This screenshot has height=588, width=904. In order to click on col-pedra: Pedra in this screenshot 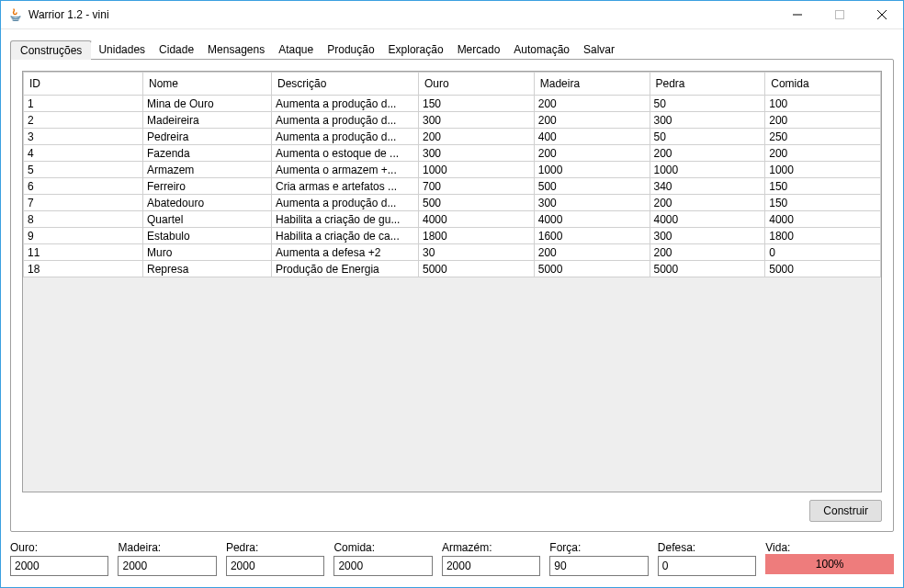, I will do `click(707, 85)`.